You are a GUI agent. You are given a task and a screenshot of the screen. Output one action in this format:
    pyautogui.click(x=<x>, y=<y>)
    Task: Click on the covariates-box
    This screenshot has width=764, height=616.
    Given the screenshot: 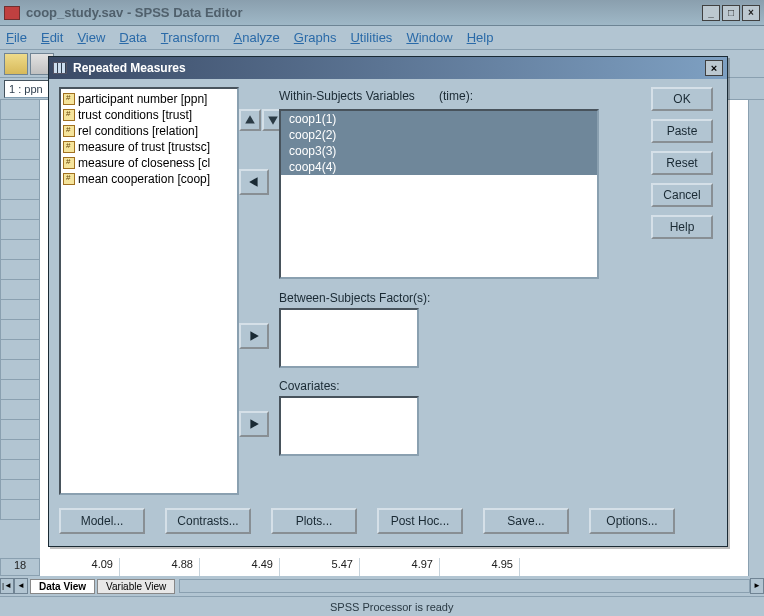 What is the action you would take?
    pyautogui.click(x=349, y=426)
    